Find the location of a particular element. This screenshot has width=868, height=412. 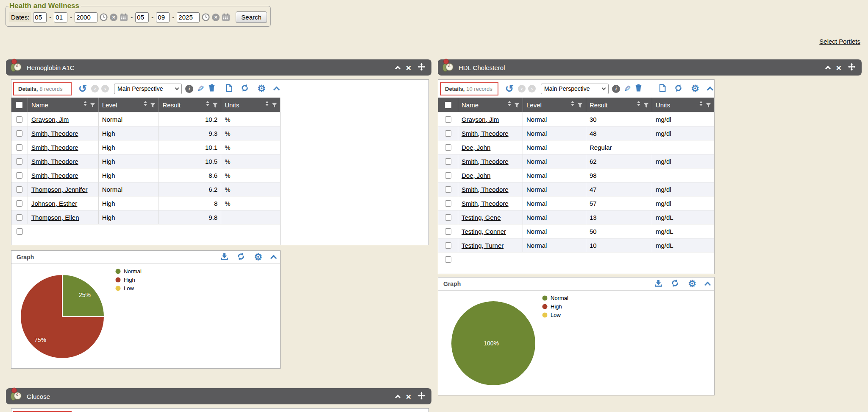

patient-link: Testing, Conner is located at coordinates (484, 232).